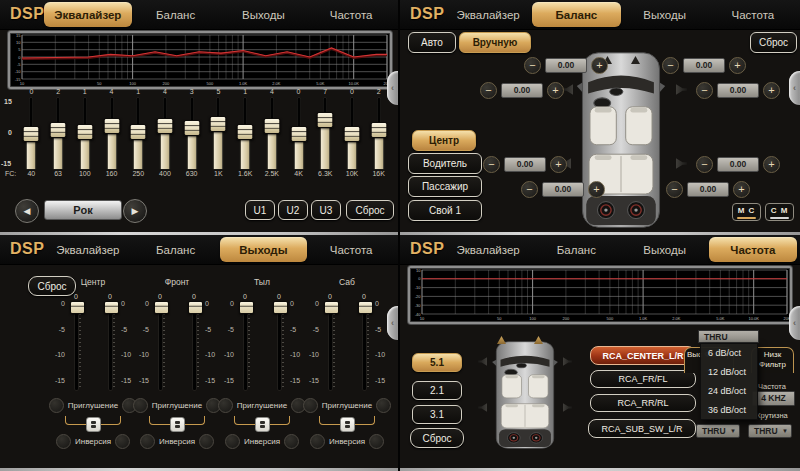  I want to click on dropdown-option-24db: 24 dB/oct, so click(732, 391).